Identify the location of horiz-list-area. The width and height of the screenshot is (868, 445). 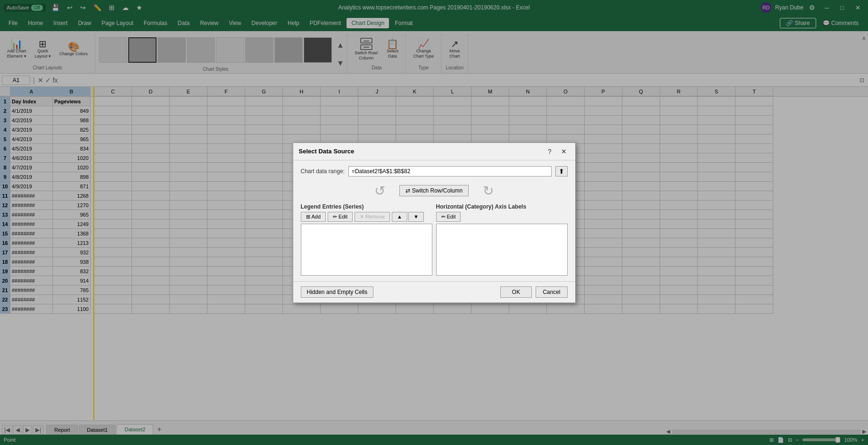
(502, 250).